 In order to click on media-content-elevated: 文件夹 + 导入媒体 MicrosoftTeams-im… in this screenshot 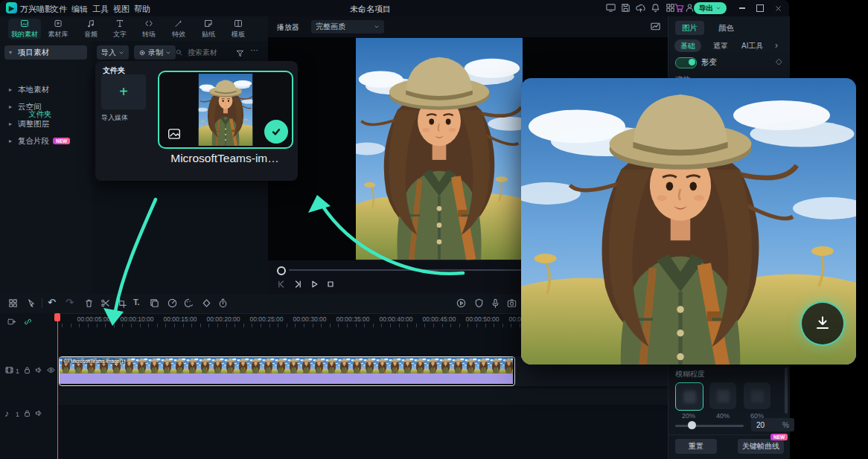, I will do `click(197, 121)`.